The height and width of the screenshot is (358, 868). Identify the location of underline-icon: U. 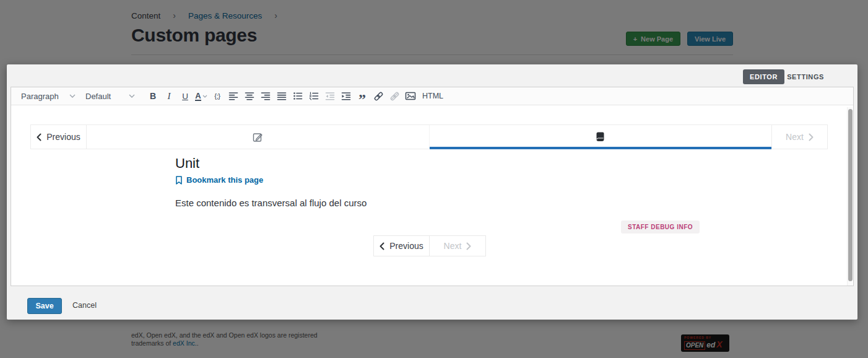
(185, 97).